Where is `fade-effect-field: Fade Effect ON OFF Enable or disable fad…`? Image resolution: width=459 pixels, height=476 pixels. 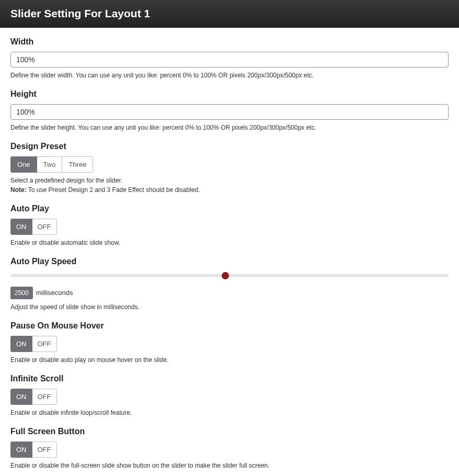
fade-effect-field: Fade Effect ON OFF Enable or disable fad… is located at coordinates (230, 473).